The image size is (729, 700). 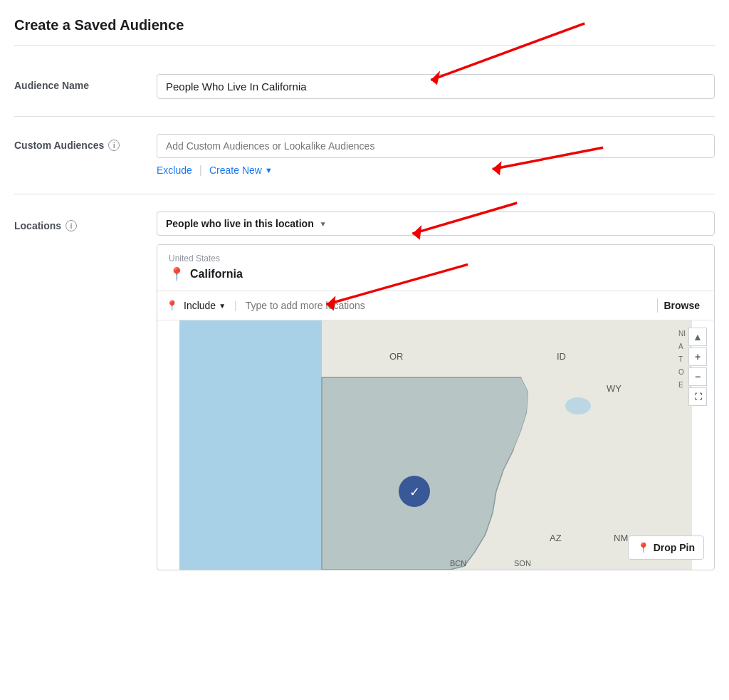 What do you see at coordinates (436, 146) in the screenshot?
I see `custom-audiences-input` at bounding box center [436, 146].